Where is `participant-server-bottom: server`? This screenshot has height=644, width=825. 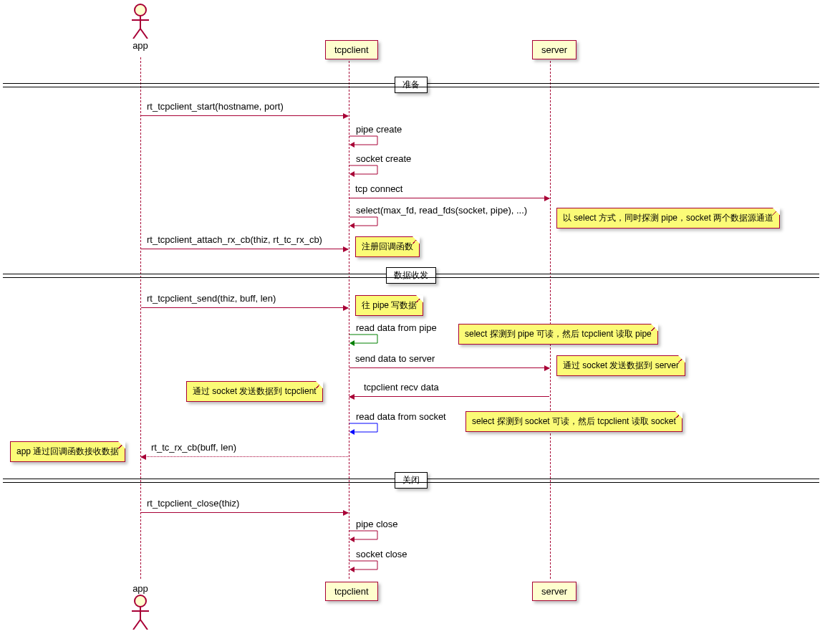
participant-server-bottom: server is located at coordinates (554, 592).